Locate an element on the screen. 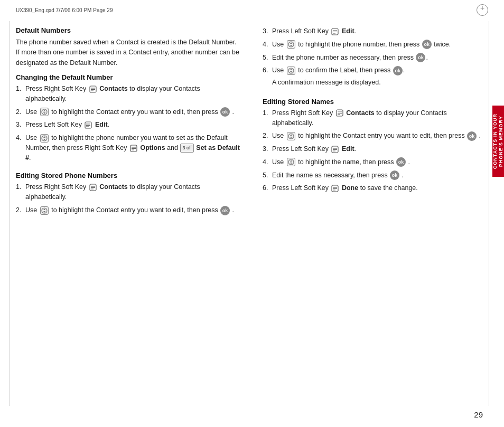 This screenshot has height=427, width=504. edit-icon-3l is located at coordinates (88, 125).